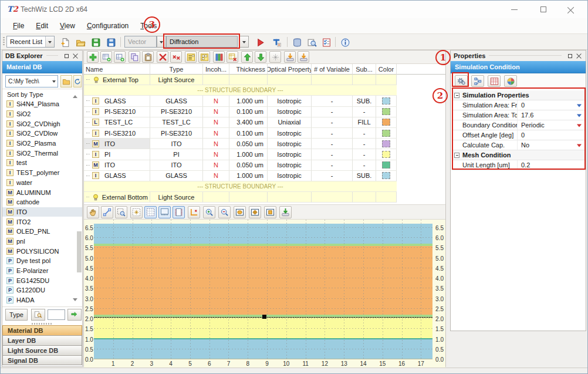 The width and height of the screenshot is (588, 374). What do you see at coordinates (265, 197) in the screenshot?
I see `table-row: External BottomLight Source` at bounding box center [265, 197].